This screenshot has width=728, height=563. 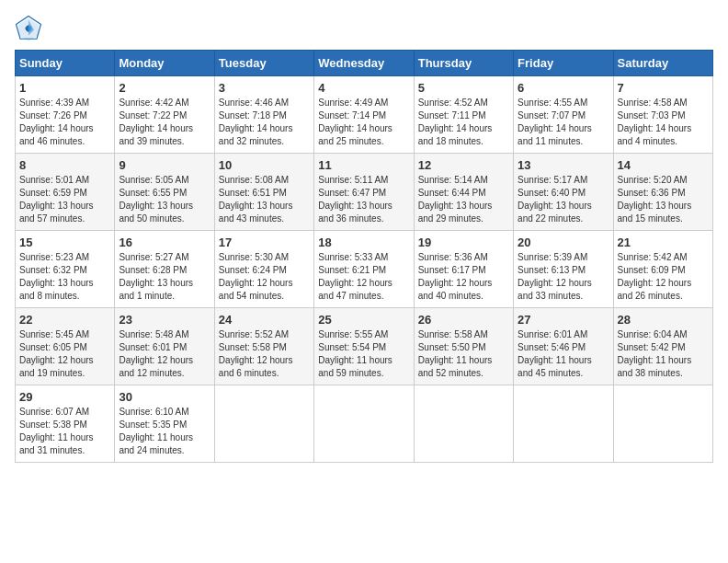 What do you see at coordinates (165, 424) in the screenshot?
I see `calendar-cell: 30Sunrise: 6:10 AM Sunset: 5:35 PM Dayli…` at bounding box center [165, 424].